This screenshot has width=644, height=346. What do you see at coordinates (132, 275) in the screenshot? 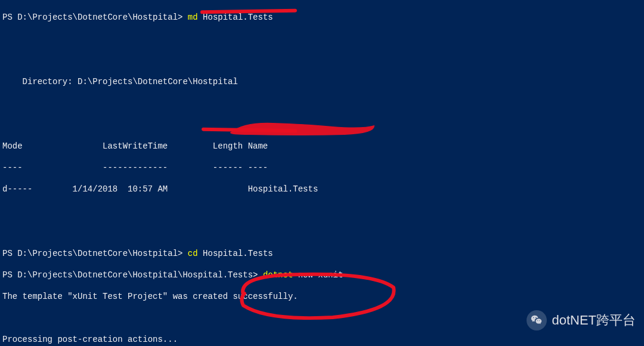
I see `prompt: PS D:\Projects\DotnetCore\Hostpital\Hosp…` at bounding box center [132, 275].